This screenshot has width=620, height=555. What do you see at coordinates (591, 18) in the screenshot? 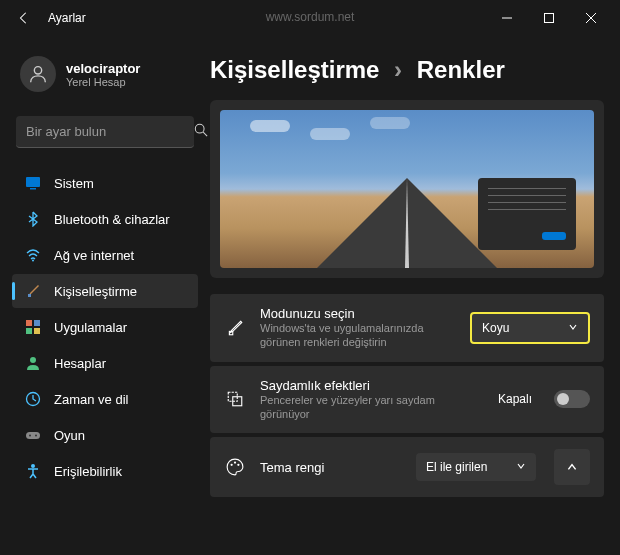
I see `close-button` at bounding box center [591, 18].